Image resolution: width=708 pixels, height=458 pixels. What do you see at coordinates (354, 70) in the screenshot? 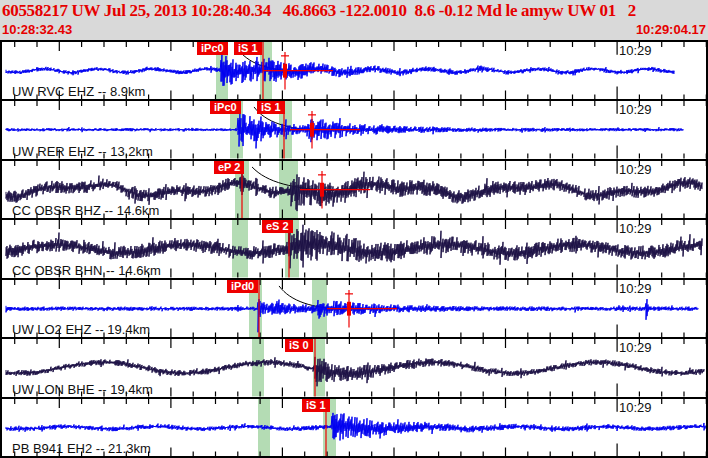
I see `trace-panel: 10:29 UW RVC EHZ -- 8.9km iPc0iS 1` at bounding box center [354, 70].